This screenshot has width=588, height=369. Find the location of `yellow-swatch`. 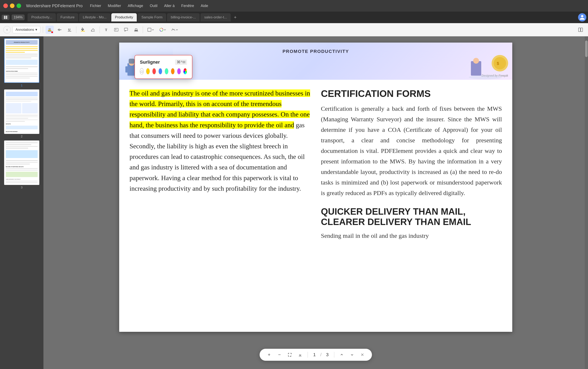

yellow-swatch is located at coordinates (148, 71).